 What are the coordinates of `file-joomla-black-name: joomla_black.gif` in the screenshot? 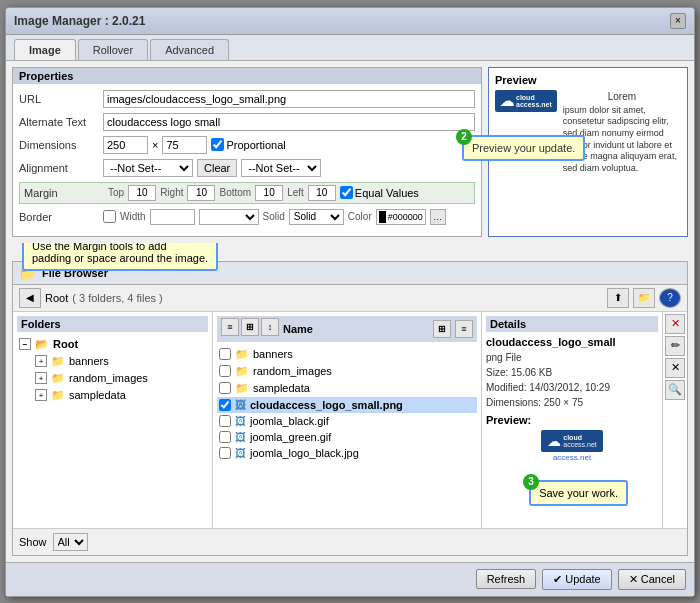 It's located at (290, 421).